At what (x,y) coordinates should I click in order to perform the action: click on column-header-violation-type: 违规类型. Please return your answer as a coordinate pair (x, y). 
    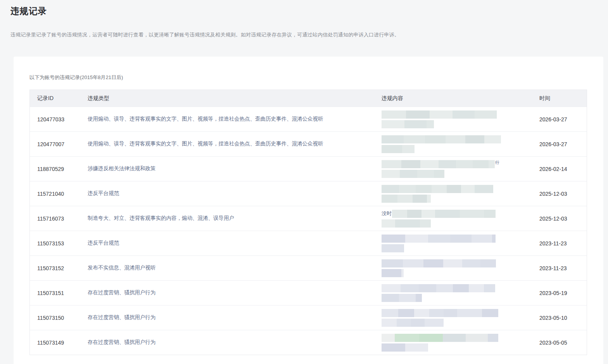
    Looking at the image, I should click on (235, 98).